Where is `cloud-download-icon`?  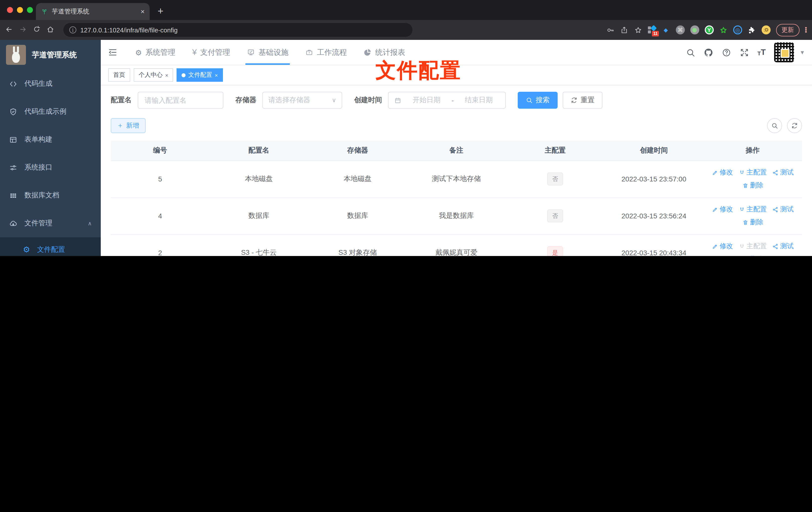 cloud-download-icon is located at coordinates (13, 223).